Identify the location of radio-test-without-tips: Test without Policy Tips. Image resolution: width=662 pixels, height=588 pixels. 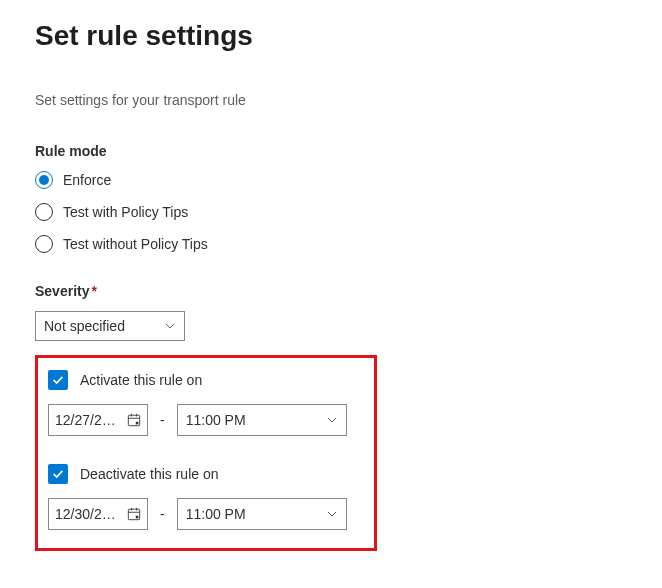
(331, 244).